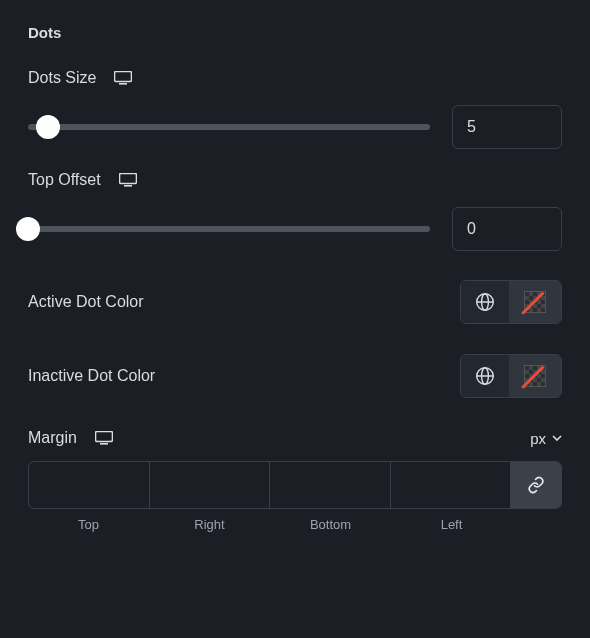 This screenshot has height=638, width=590. Describe the element at coordinates (52, 438) in the screenshot. I see `margin-label: Margin` at that location.